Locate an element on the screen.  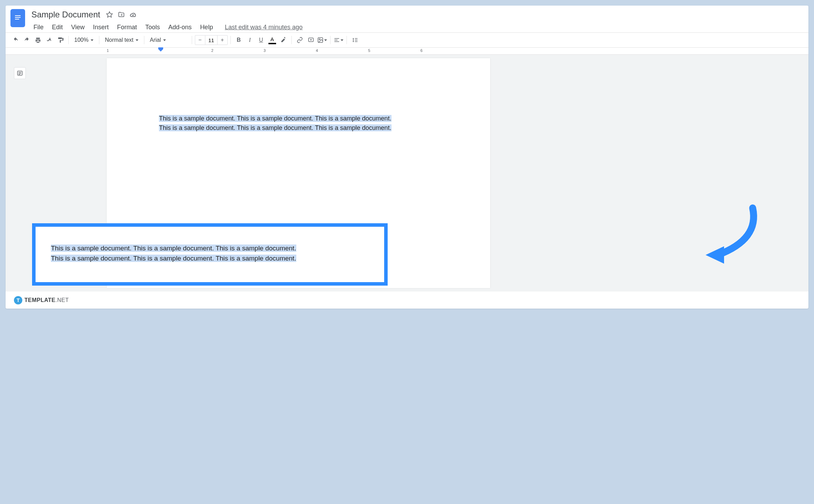
style-value: Normal text is located at coordinates (119, 40).